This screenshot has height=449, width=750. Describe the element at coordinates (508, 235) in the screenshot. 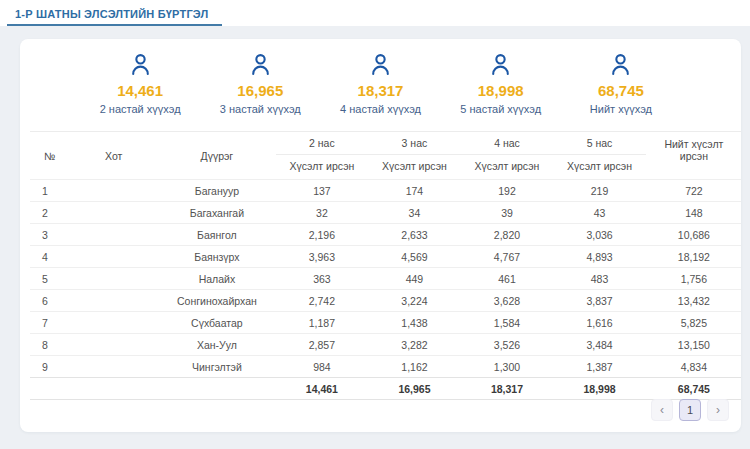

I see `age4-count-cell: 2,820` at that location.